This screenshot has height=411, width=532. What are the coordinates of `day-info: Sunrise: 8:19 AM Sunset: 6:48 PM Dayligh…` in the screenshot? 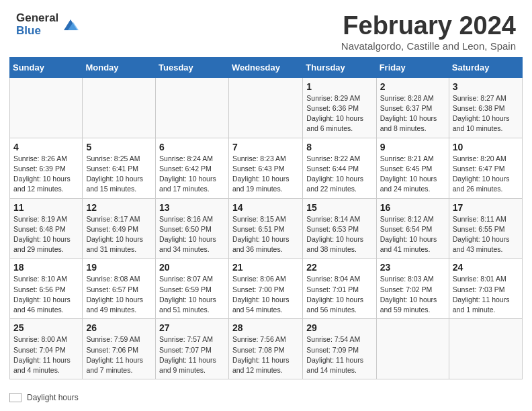 It's located at (46, 235).